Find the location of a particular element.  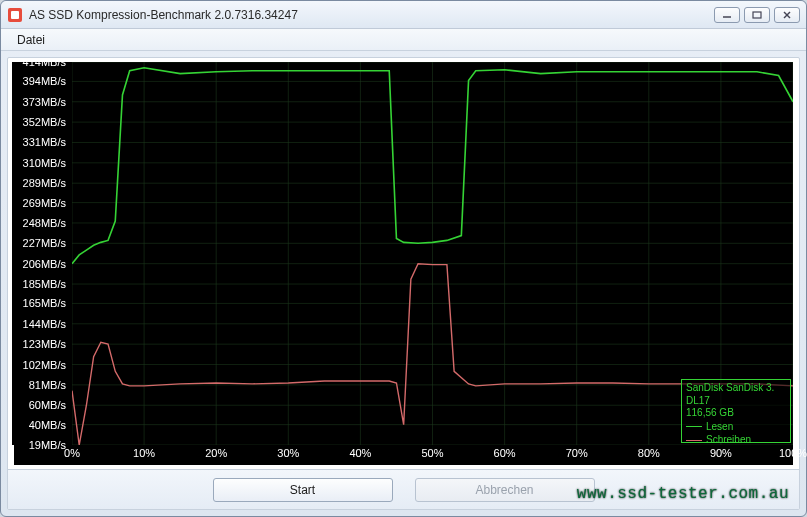

x-tick-label: 50% is located at coordinates (432, 453).